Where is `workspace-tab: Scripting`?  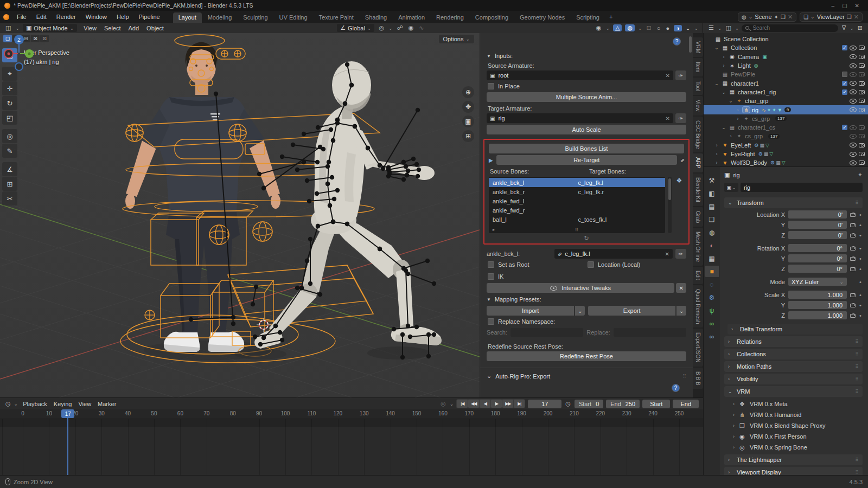
workspace-tab: Scripting is located at coordinates (588, 17).